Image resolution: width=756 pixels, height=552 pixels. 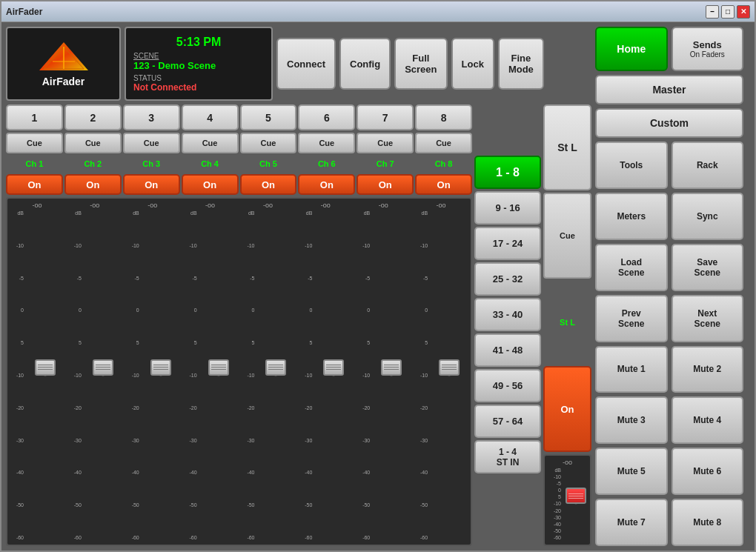 What do you see at coordinates (708, 319) in the screenshot?
I see `next-scene-button: NextScene` at bounding box center [708, 319].